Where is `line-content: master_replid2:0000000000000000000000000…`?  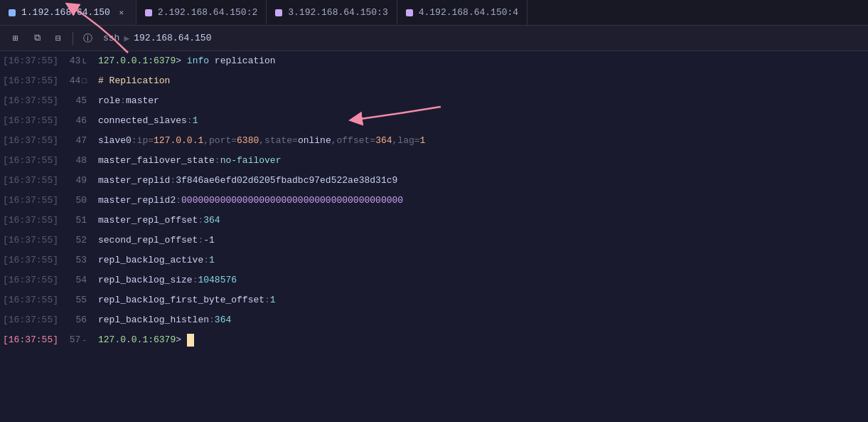 line-content: master_replid2:0000000000000000000000000… is located at coordinates (247, 201).